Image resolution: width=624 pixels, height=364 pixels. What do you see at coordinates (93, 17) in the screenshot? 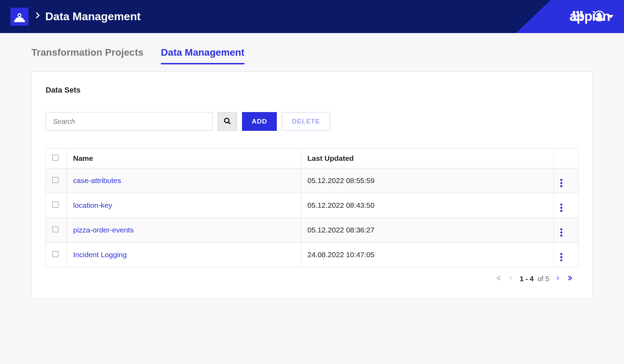
I see `page-title: Data Management` at bounding box center [93, 17].